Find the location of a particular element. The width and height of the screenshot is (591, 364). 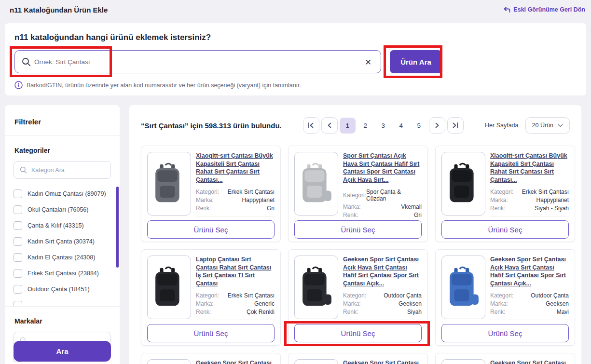

category-checkbox-item: Okul Çantaları (76056) is located at coordinates (62, 209).